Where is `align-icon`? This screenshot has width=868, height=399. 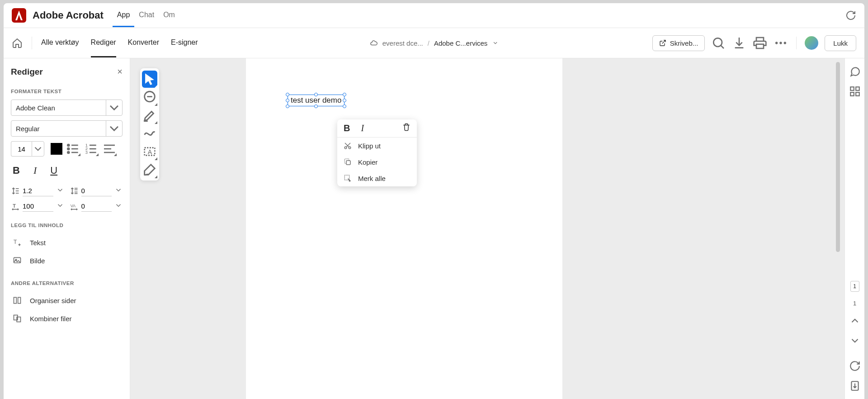
align-icon is located at coordinates (109, 149).